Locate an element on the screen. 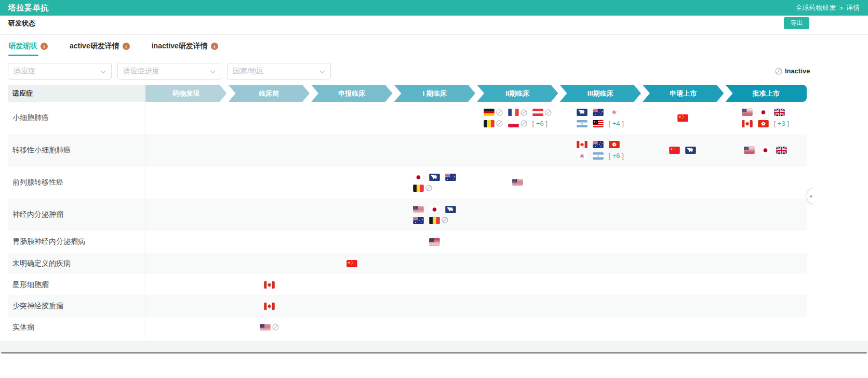 The image size is (868, 378). flag-at-icon is located at coordinates (538, 112).